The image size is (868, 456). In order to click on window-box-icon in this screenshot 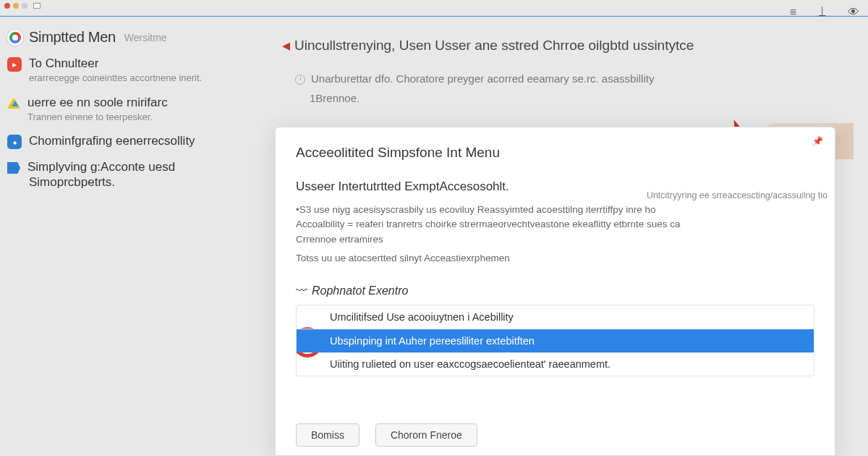, I will do `click(37, 6)`.